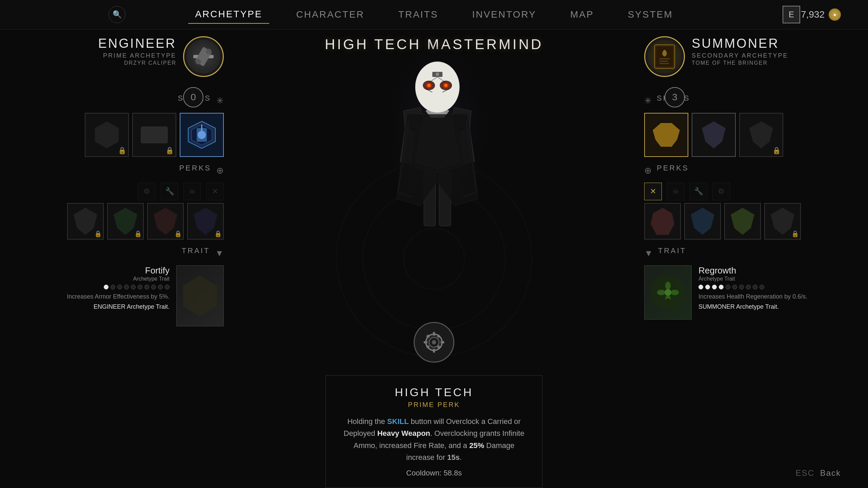 The image size is (868, 488). I want to click on engineer-portrait, so click(203, 57).